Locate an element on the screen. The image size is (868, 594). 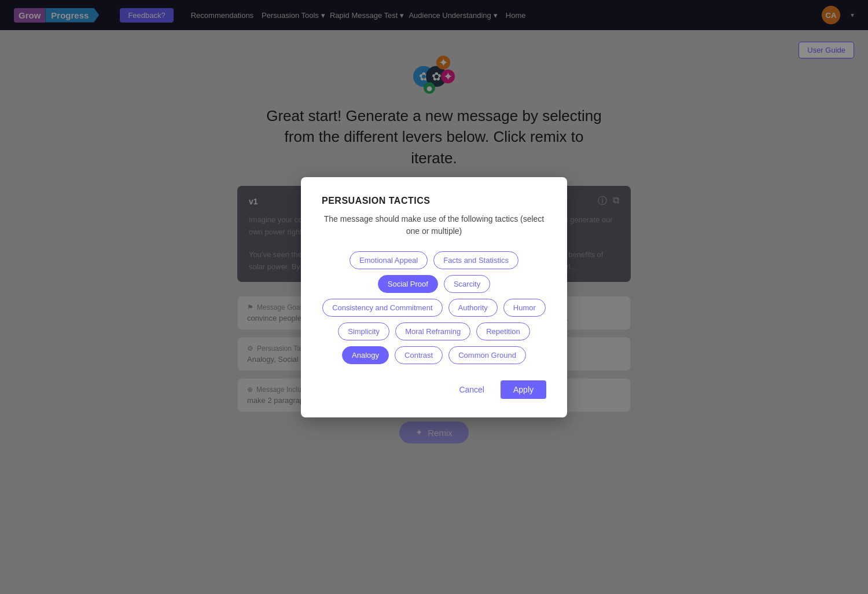
modal-title: PERSUASION TACTICS is located at coordinates (434, 201).